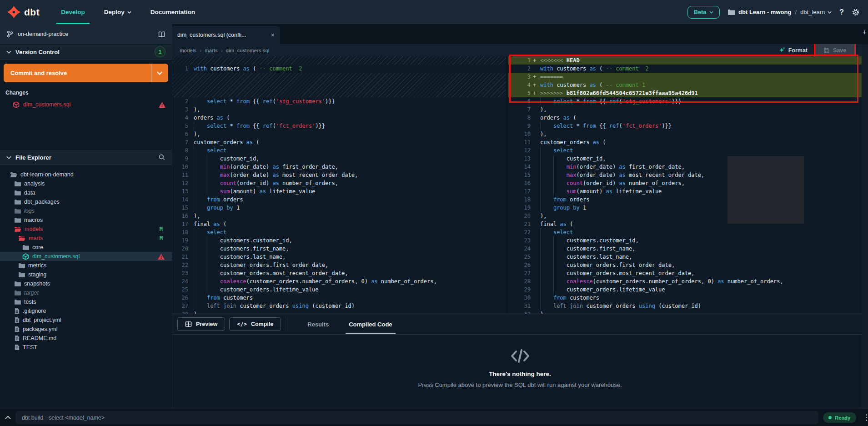  I want to click on nav-item-deploy: Deploy, so click(118, 12).